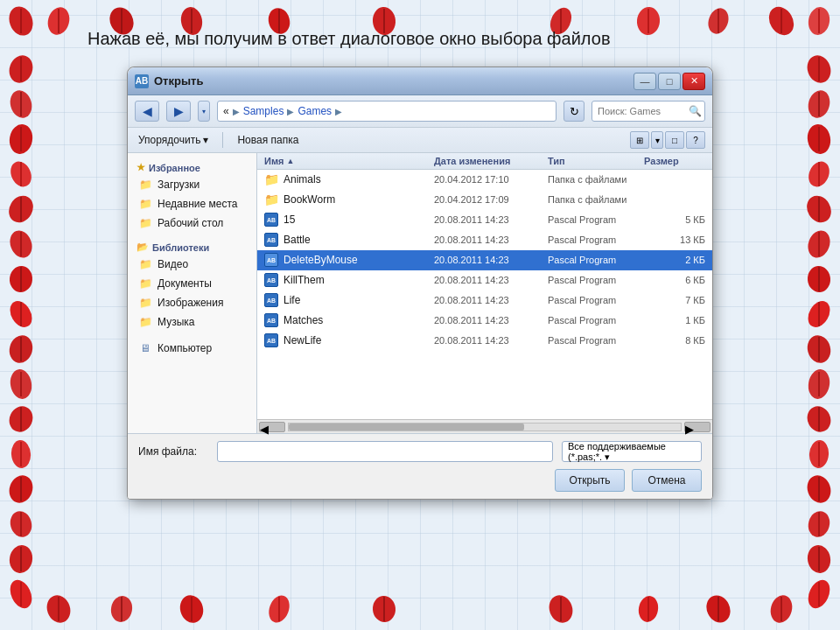  I want to click on file-item-15: AB 15 20.08.2011 14:23 Pascal Program 5 …, so click(485, 220).